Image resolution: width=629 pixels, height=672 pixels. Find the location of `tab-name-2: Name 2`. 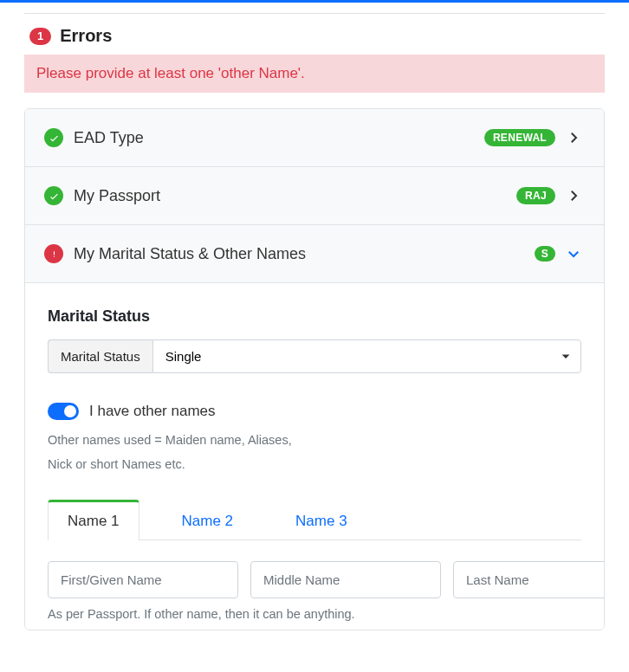

tab-name-2: Name 2 is located at coordinates (208, 521).